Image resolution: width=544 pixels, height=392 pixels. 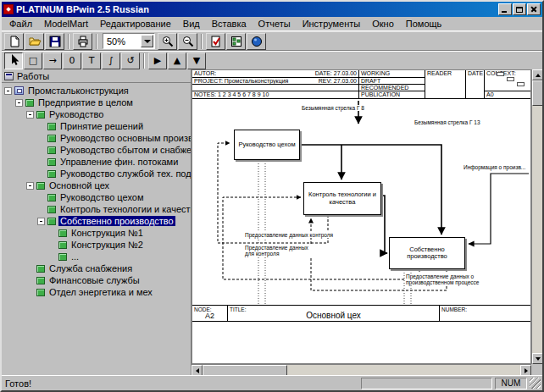 I want to click on menu-item-window: Окно, so click(x=383, y=24).